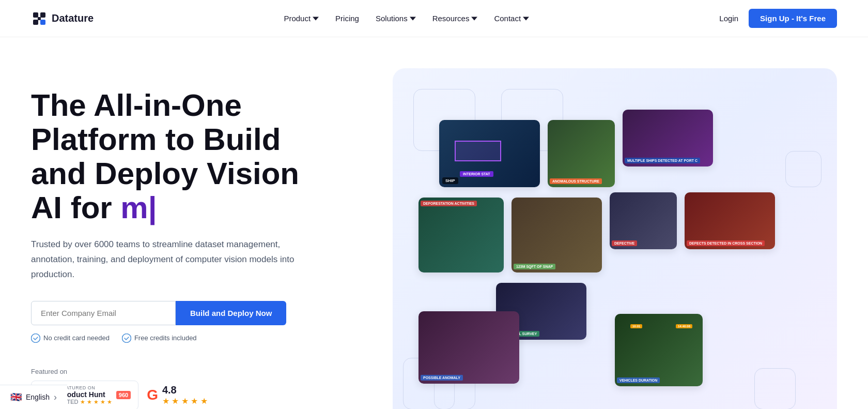  I want to click on image-card-vehicles: VEHICLES DURATION 10:01 14:40:08, so click(659, 350).